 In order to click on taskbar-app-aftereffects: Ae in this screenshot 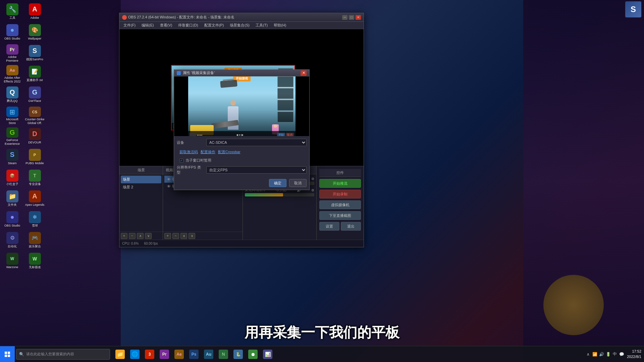, I will do `click(179, 354)`.